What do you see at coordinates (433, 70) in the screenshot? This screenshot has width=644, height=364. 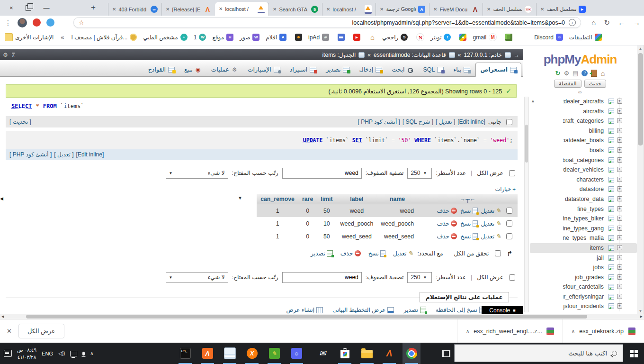 I see `pma-tab: SQL` at bounding box center [433, 70].